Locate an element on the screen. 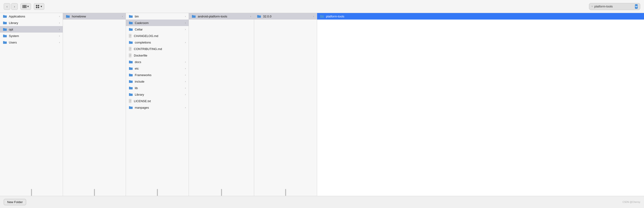 The image size is (644, 208). list-item: Dockerfile is located at coordinates (158, 55).